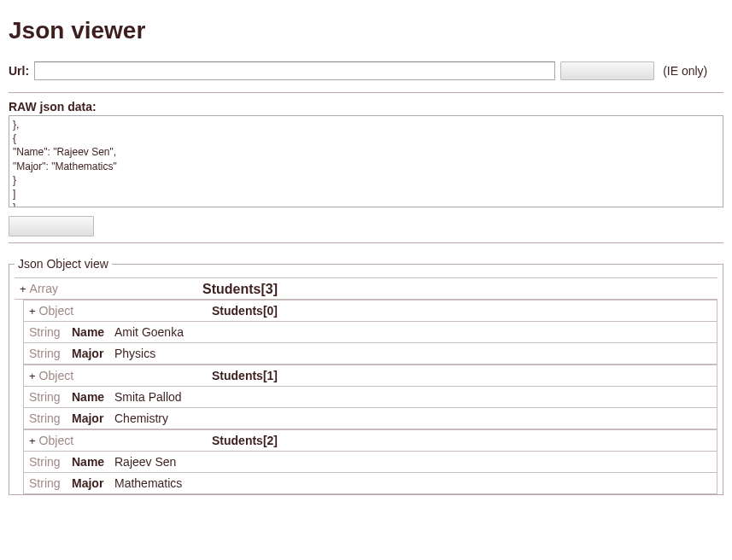 The height and width of the screenshot is (560, 732). What do you see at coordinates (295, 71) in the screenshot?
I see `url-input` at bounding box center [295, 71].